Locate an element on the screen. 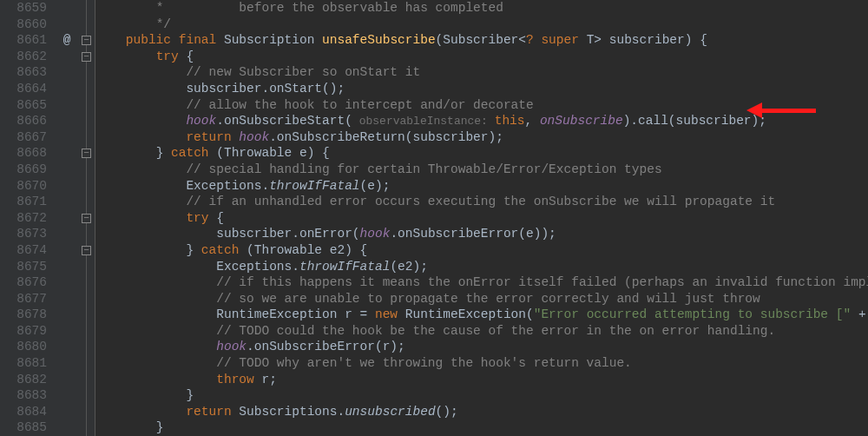 The height and width of the screenshot is (436, 868). line-number: 8683 is located at coordinates (28, 396).